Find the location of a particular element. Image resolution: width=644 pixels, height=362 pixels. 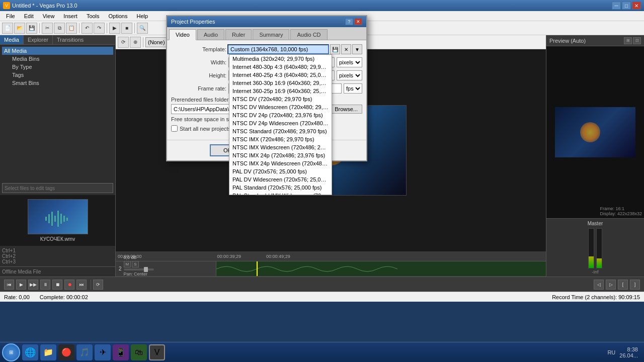

pause-btn: ⏸ is located at coordinates (45, 285).